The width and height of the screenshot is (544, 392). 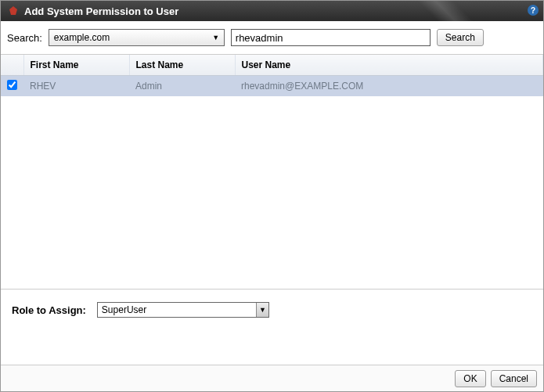 What do you see at coordinates (13, 85) in the screenshot?
I see `row-checkbox` at bounding box center [13, 85].